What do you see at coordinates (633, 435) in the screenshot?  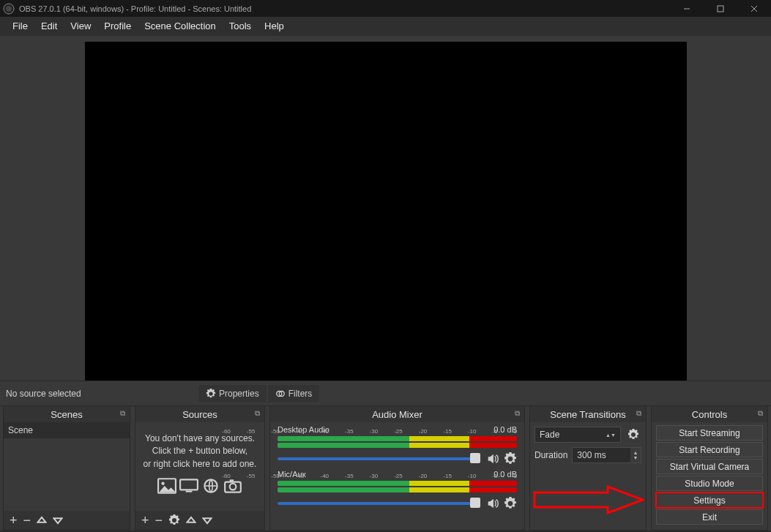 I see `transition-properties-button` at bounding box center [633, 435].